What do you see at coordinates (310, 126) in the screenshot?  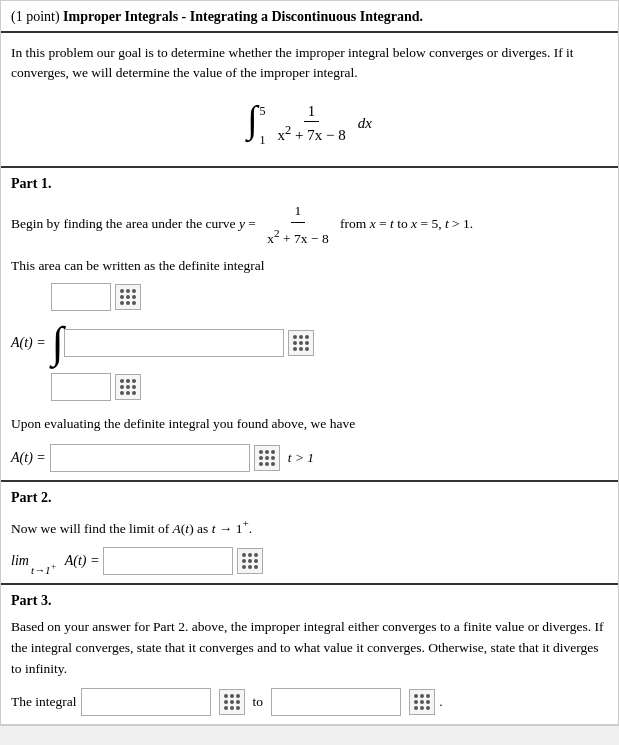 I see `main-integral-display: ∫ 5 1 1 x2 + 7x − 8 dx` at bounding box center [310, 126].